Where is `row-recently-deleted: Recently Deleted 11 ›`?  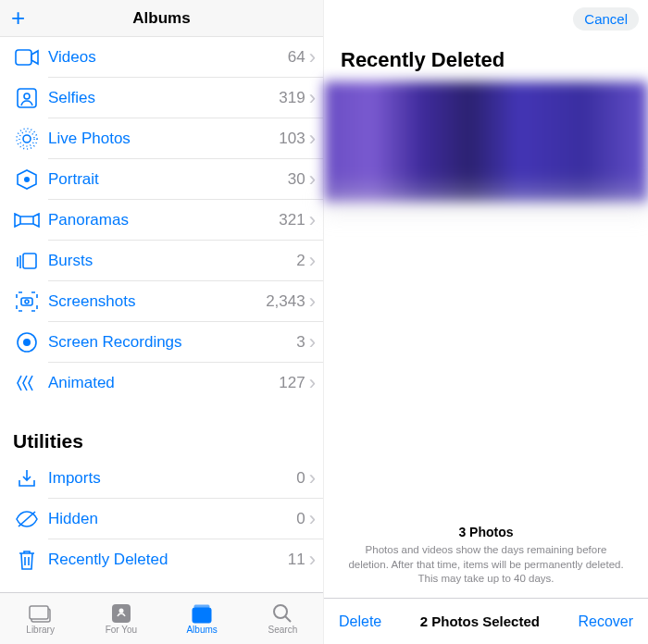 row-recently-deleted: Recently Deleted 11 › is located at coordinates (161, 559).